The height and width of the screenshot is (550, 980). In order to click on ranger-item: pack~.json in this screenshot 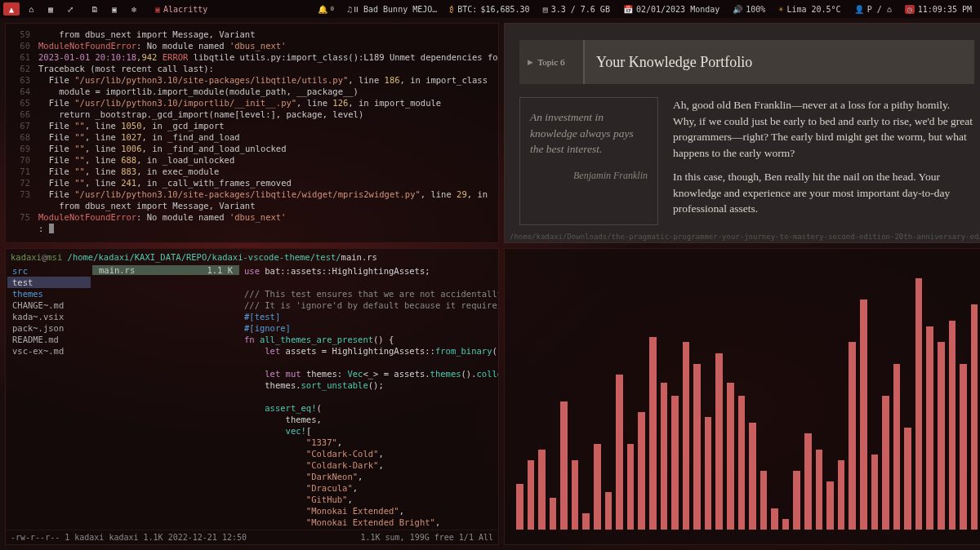, I will do `click(49, 328)`.